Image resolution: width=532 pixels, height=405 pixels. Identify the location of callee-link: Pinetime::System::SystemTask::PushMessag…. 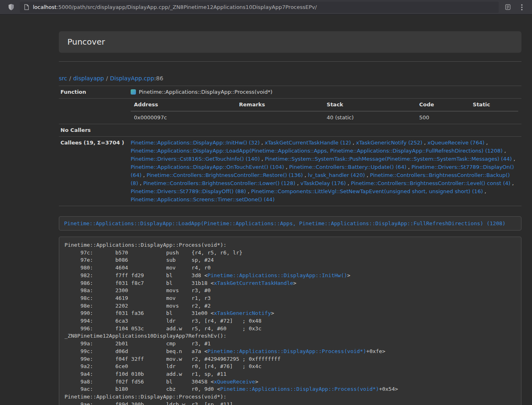
(389, 159).